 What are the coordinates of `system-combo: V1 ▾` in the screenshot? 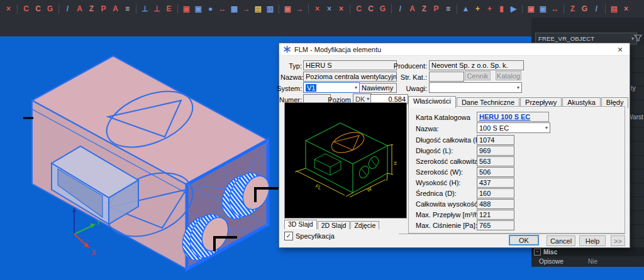 It's located at (331, 88).